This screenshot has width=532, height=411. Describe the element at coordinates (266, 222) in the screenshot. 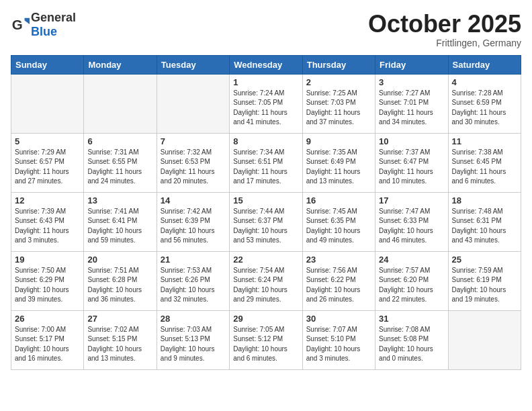

I see `week-row-3: 12Sunrise: 7:39 AM Sunset: 6:43 PM Dayli…` at that location.